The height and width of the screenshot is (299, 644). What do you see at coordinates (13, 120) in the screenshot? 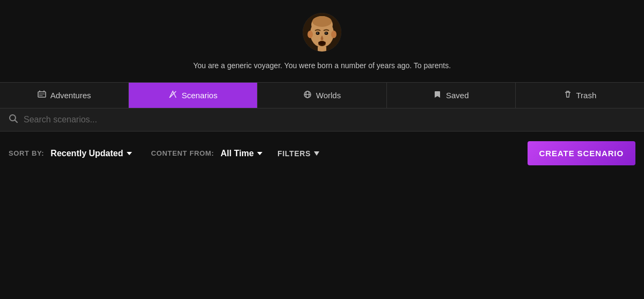
I see `search-icon` at bounding box center [13, 120].